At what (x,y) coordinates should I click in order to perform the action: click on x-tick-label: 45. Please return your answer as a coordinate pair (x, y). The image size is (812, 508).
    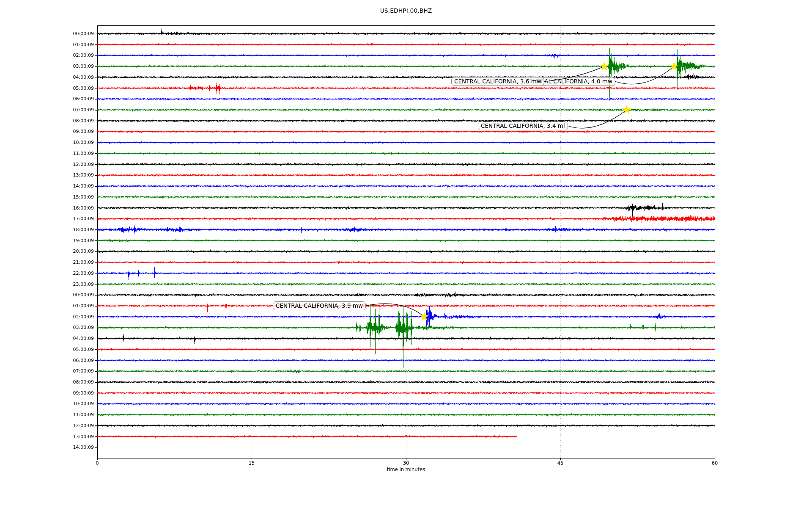
    Looking at the image, I should click on (561, 463).